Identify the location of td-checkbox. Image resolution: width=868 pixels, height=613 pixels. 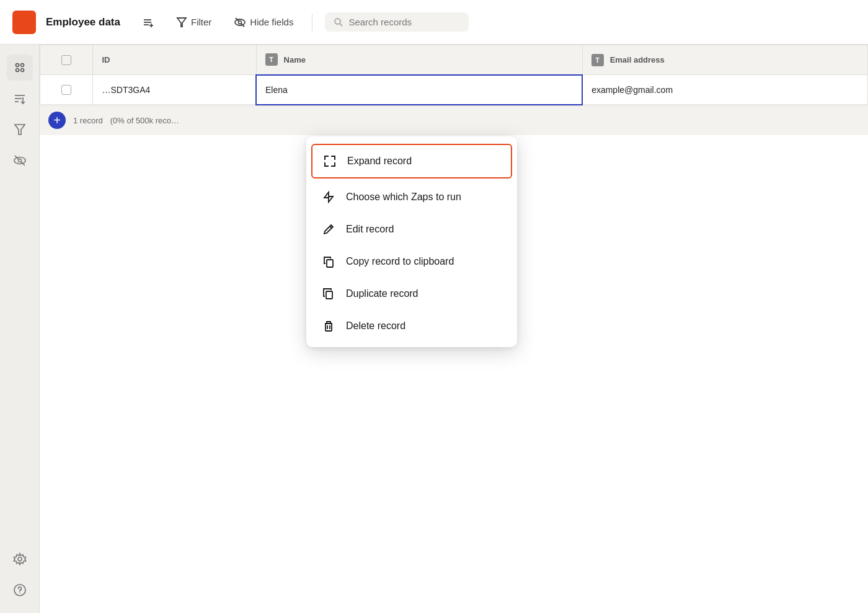
(67, 90).